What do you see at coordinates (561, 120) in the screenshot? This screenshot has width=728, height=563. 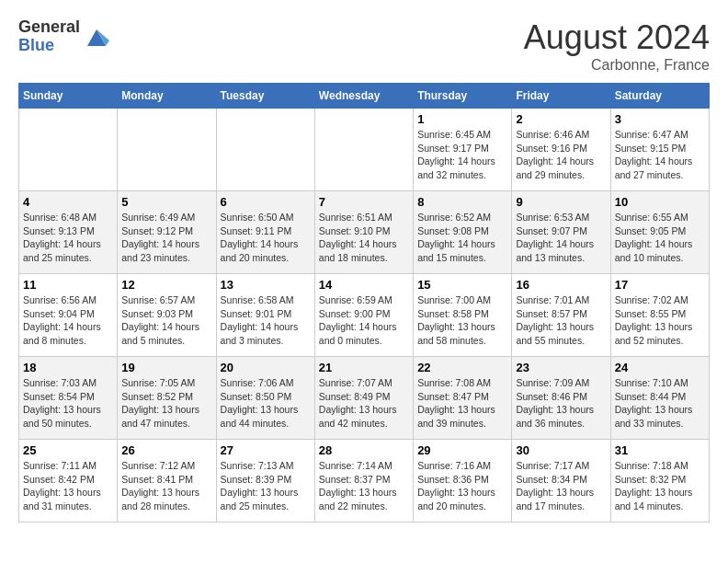 I see `day-number: 2` at bounding box center [561, 120].